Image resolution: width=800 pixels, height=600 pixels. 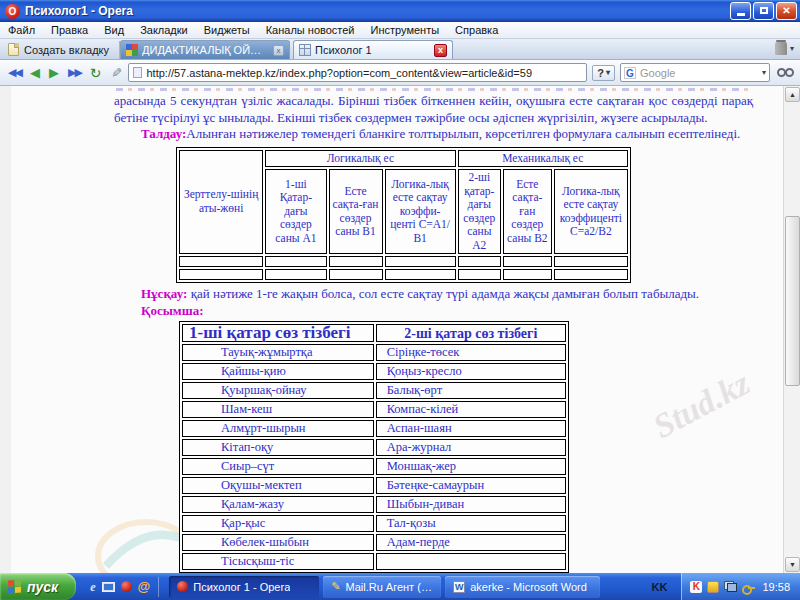 What do you see at coordinates (164, 294) in the screenshot?
I see `nuskau-label: Нұсқау:` at bounding box center [164, 294].